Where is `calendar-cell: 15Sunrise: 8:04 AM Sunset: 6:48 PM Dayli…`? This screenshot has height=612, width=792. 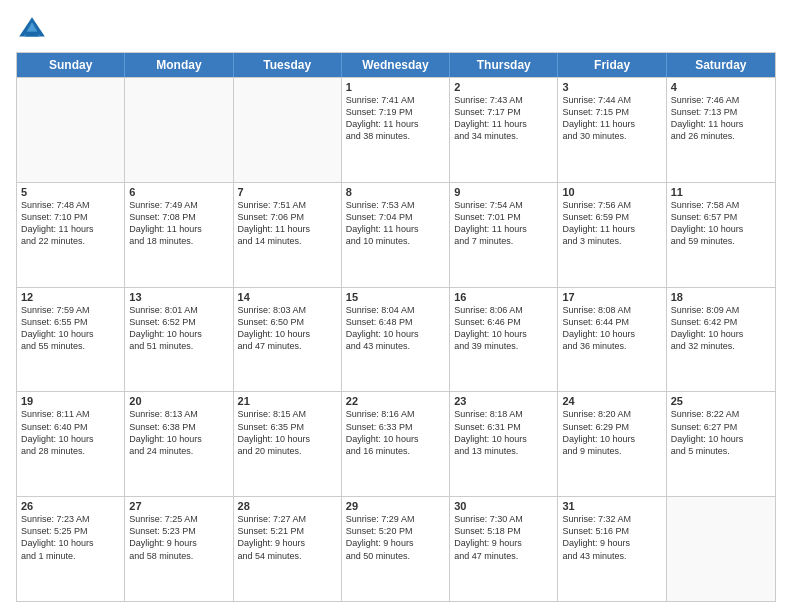
calendar-cell: 15Sunrise: 8:04 AM Sunset: 6:48 PM Dayli… is located at coordinates (396, 340).